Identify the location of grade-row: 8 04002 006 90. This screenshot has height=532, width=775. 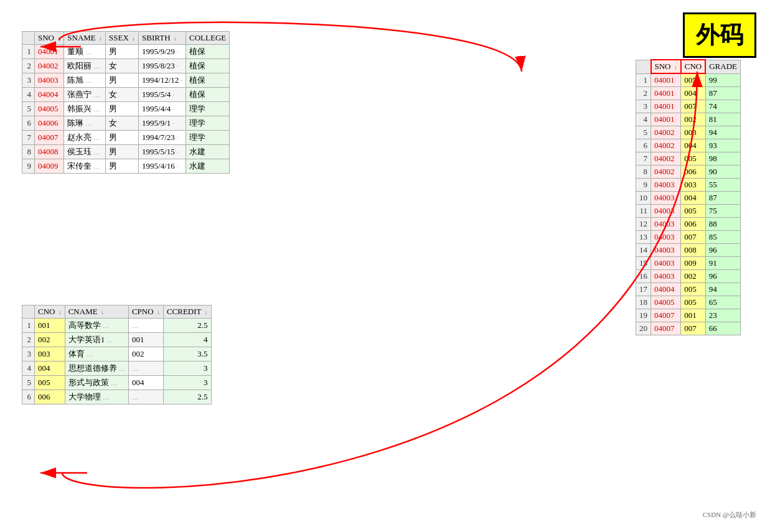
(688, 172).